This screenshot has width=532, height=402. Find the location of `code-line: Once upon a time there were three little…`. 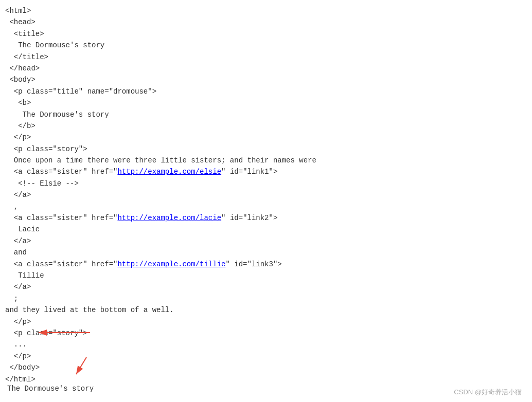

code-line: Once upon a time there were three little… is located at coordinates (266, 160).